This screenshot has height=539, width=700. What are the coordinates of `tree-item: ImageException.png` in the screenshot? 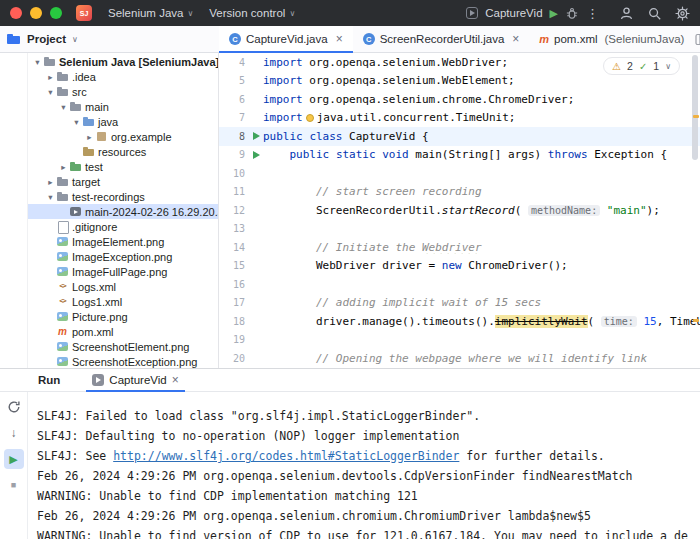 It's located at (123, 256).